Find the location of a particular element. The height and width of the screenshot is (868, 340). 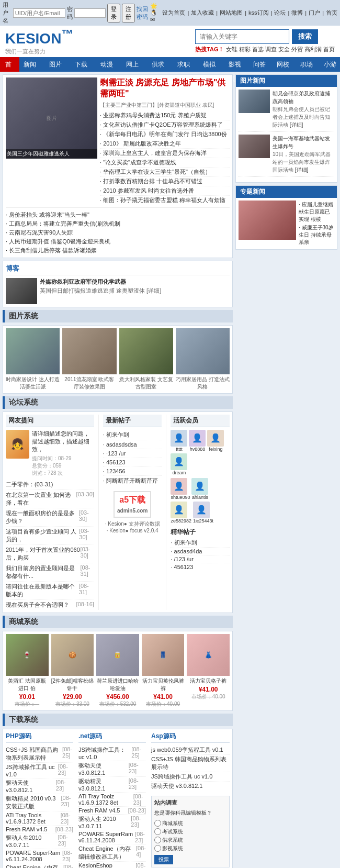

forum-list-item: 我们目前房的置业顾问是是都都有什...[08-31] is located at coordinates (50, 573).